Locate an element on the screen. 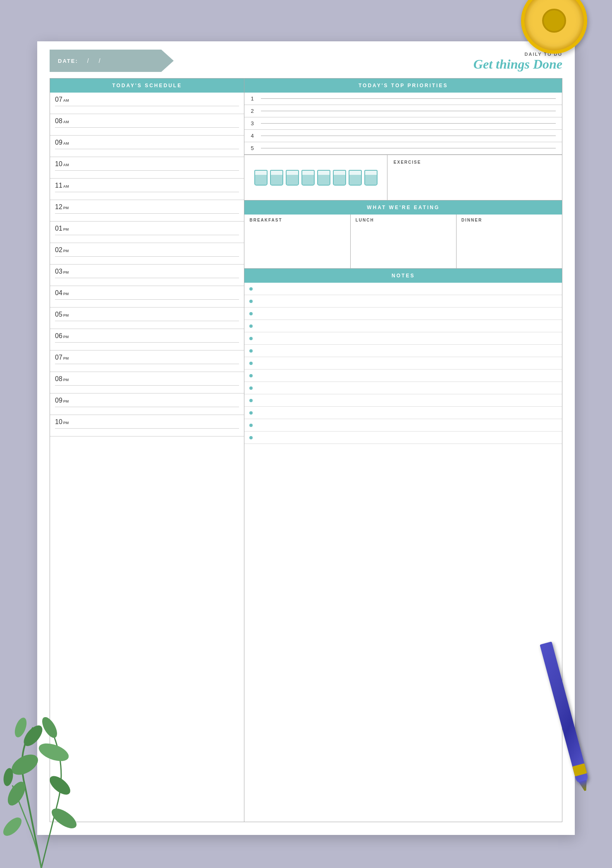 Image resolution: width=612 pixels, height=868 pixels. eating-section: WHAT WE'RE EATING BREAKFAST LUNCH DINNER is located at coordinates (403, 235).